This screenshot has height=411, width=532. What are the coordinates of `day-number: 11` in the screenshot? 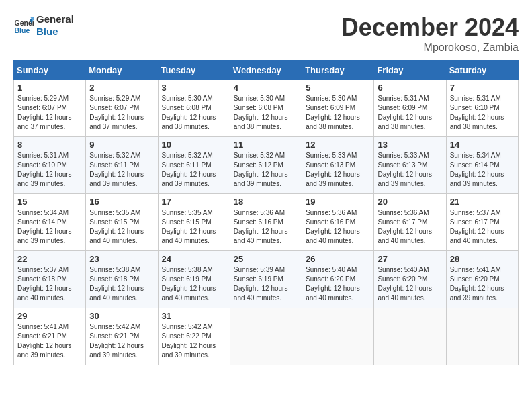 It's located at (266, 145).